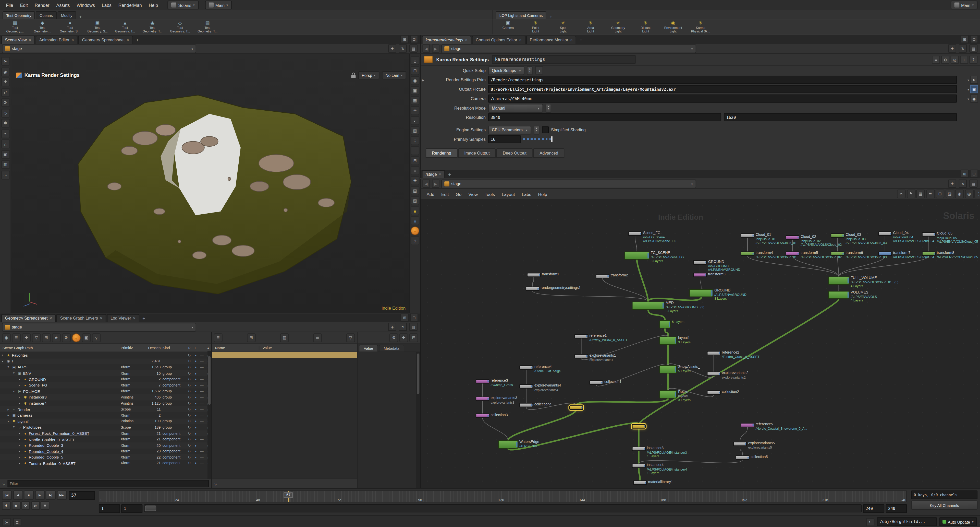 This screenshot has width=980, height=527. What do you see at coordinates (526, 367) in the screenshot?
I see `node-reference4: reference4/Stone_Flat_beige` at bounding box center [526, 367].